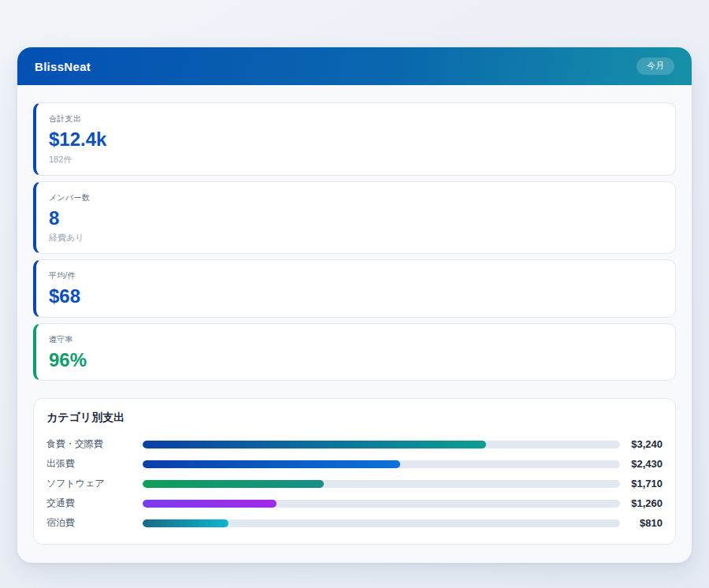 This screenshot has width=709, height=588. What do you see at coordinates (356, 119) in the screenshot?
I see `stat-label: 合計支出` at bounding box center [356, 119].